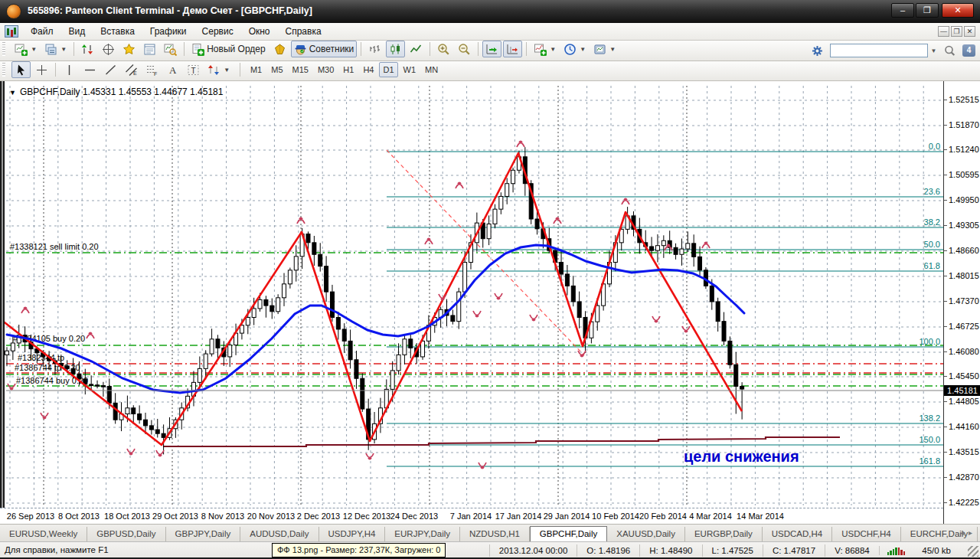  What do you see at coordinates (47, 368) in the screenshot?
I see `order-label: #1386744 tp 0.20` at bounding box center [47, 368].